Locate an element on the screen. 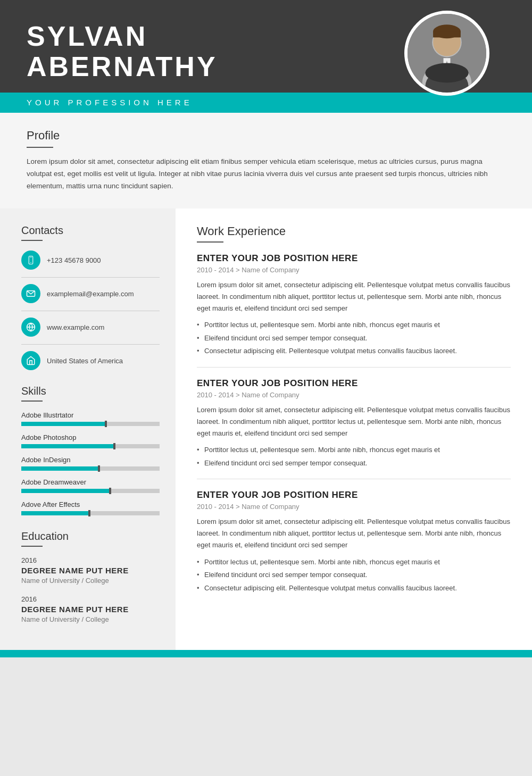 The image size is (532, 776). education-item-2: 2016 DEGREE NAME PUT HERE Name of Univer… is located at coordinates (90, 610).